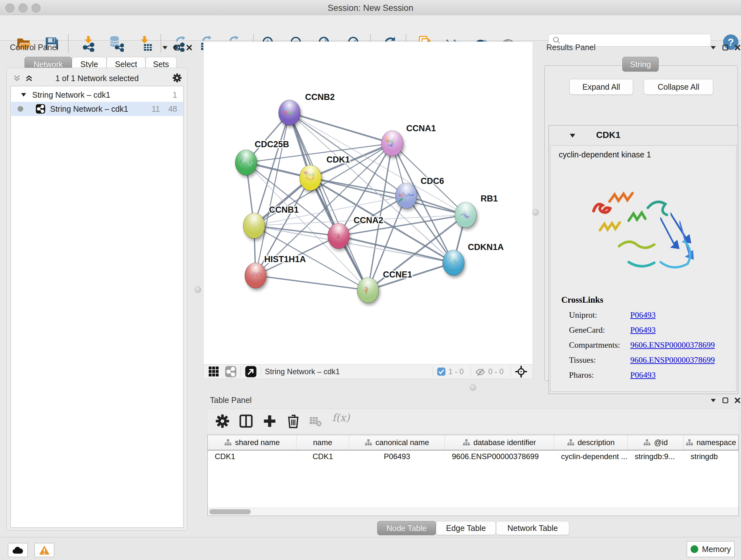 Image resolution: width=741 pixels, height=560 pixels. I want to click on cloud-icon, so click(18, 550).